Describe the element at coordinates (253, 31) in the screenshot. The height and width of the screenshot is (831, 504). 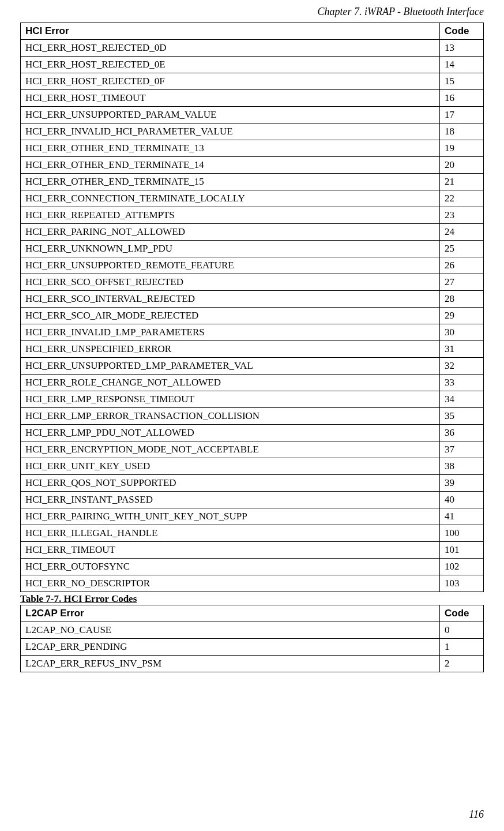
I see `table-header-row: HCI Error Code` at that location.